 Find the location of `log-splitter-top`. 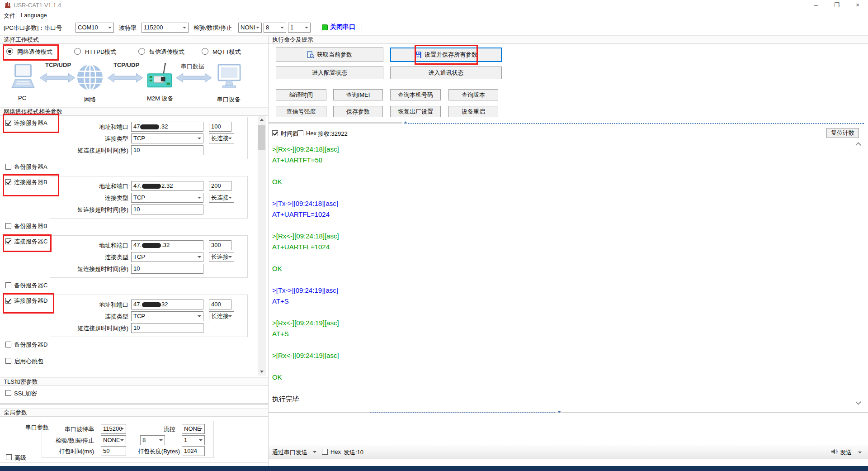

log-splitter-top is located at coordinates (335, 123).